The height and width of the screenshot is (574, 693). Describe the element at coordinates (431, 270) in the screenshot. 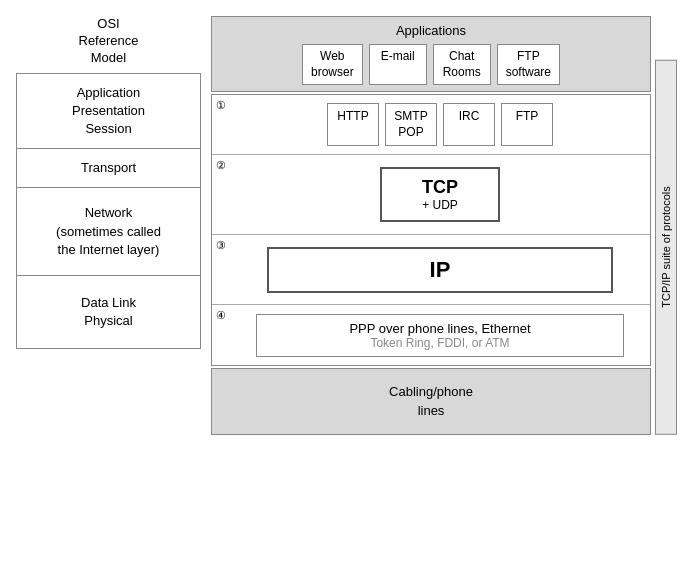

I see `layer-row-3: ③ IP` at that location.